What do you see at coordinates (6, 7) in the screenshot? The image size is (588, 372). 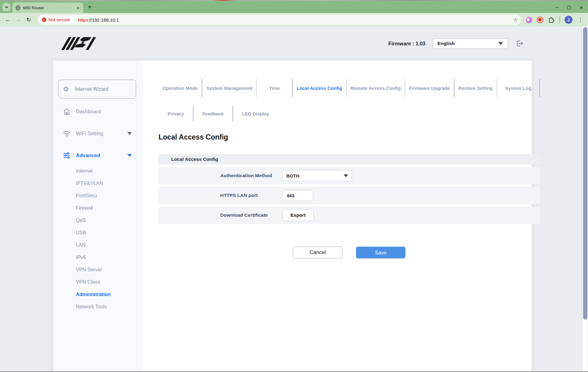 I see `tab-search-button` at bounding box center [6, 7].